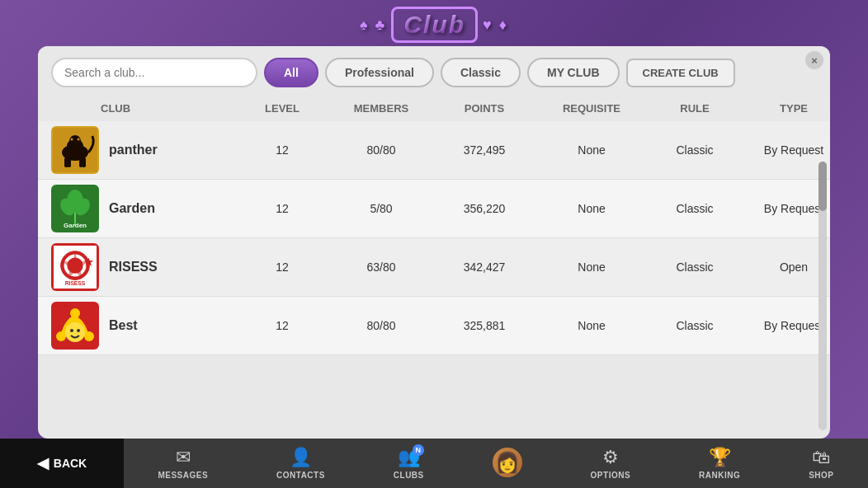  I want to click on search-input, so click(154, 73).